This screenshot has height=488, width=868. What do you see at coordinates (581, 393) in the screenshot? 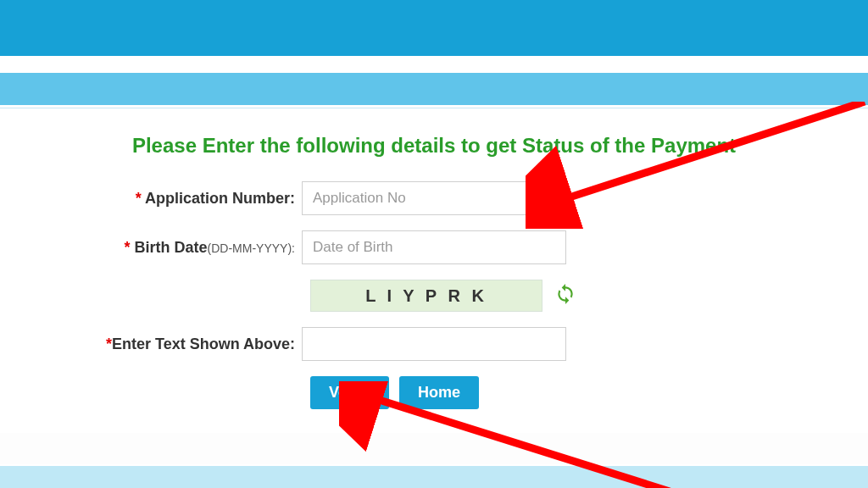
I see `button-row: Verify Home` at bounding box center [581, 393].